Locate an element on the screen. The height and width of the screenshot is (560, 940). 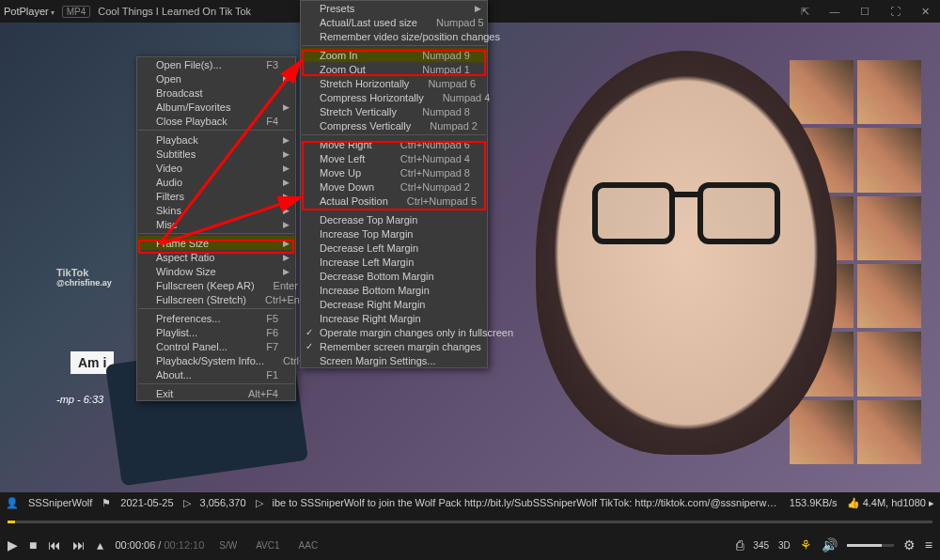
app-name: PotPlayer▾ is located at coordinates (29, 11).